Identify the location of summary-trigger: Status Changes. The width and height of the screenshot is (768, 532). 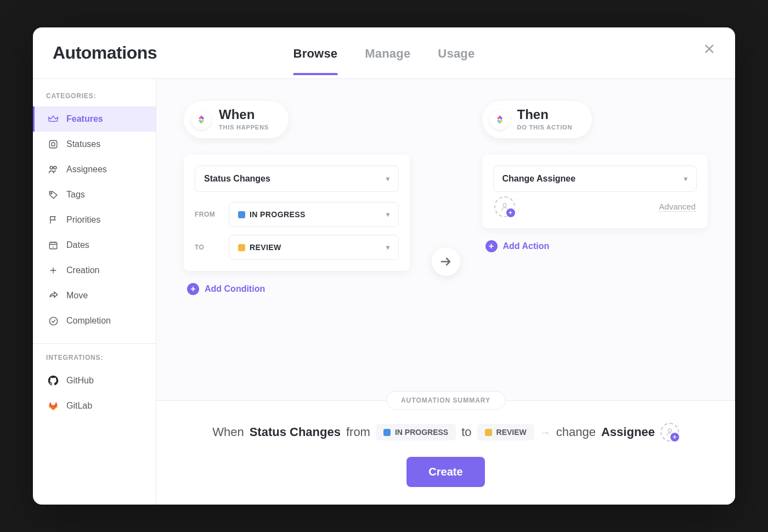
(295, 432).